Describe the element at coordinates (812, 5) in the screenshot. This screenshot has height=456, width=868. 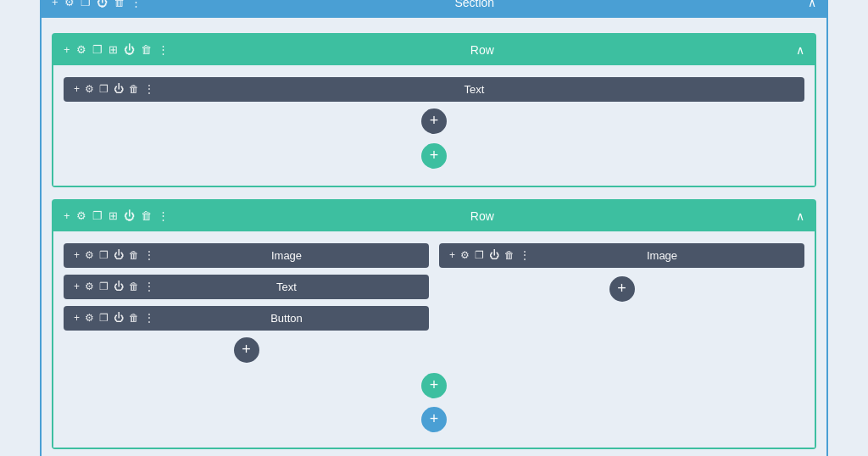
I see `section-chevron-icon: ∧` at that location.